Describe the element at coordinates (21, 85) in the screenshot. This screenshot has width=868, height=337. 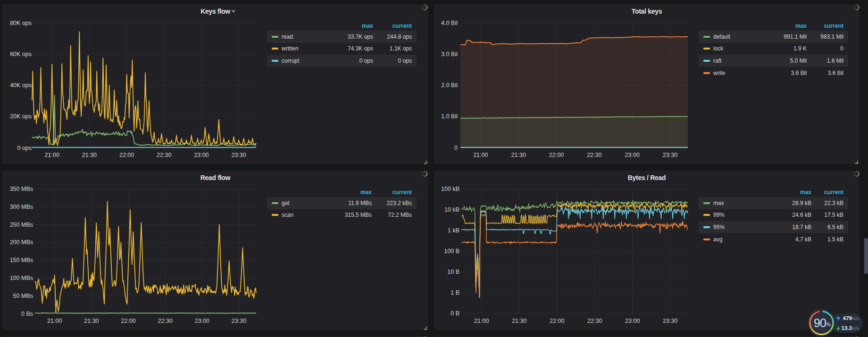
I see `svg-text: 40K ops` at that location.